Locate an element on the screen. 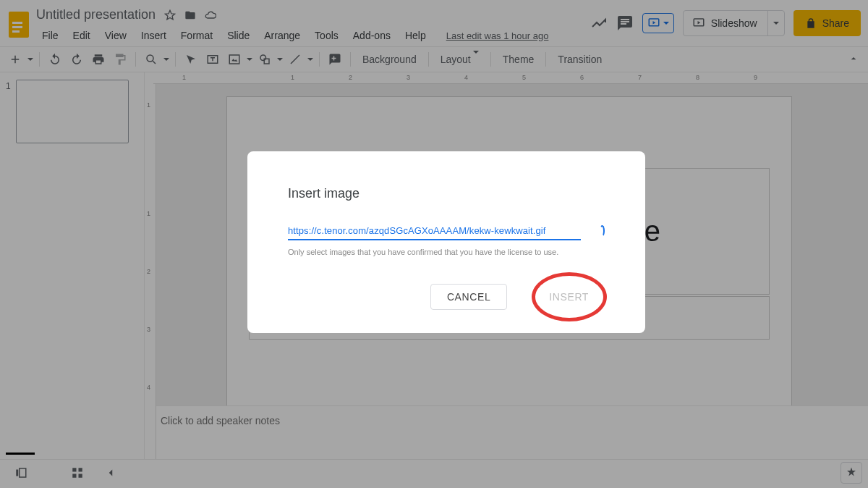  new-slide-button is located at coordinates (15, 59).